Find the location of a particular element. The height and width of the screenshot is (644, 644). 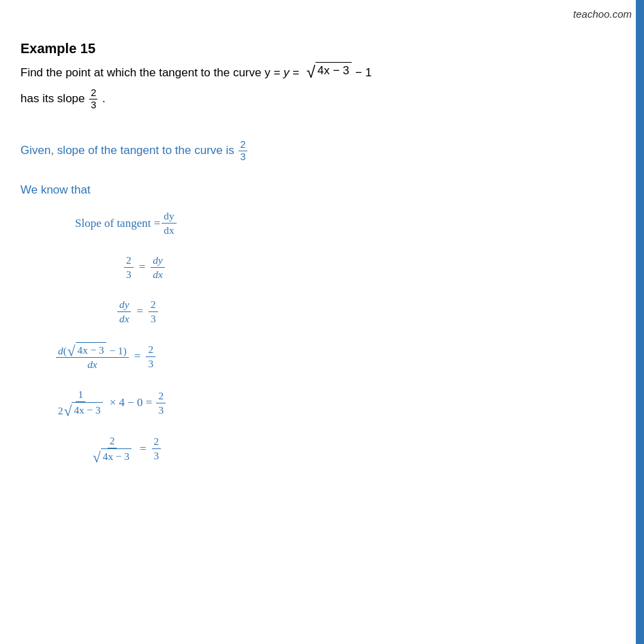

chain-rule-equation: 1 2√4x − 3 × 4 − 0 = 2 3 is located at coordinates (335, 403).